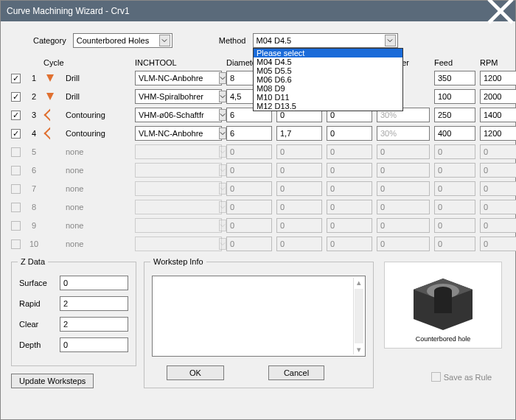  Describe the element at coordinates (328, 80) in the screenshot. I see `method-dropdown-list: Please select M04 D4.5 M05 D5.5 M06 D6.6…` at that location.